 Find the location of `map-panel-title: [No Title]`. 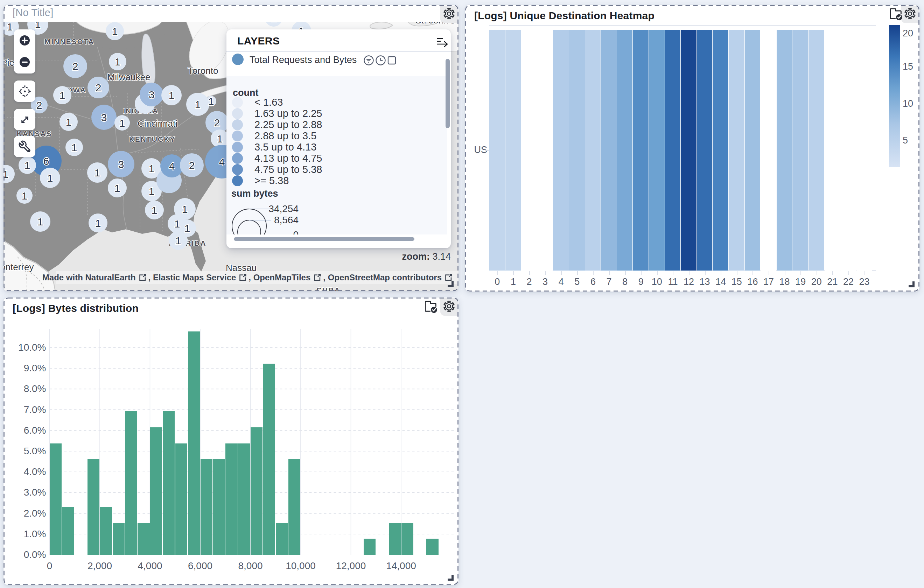

map-panel-title: [No Title] is located at coordinates (33, 13).